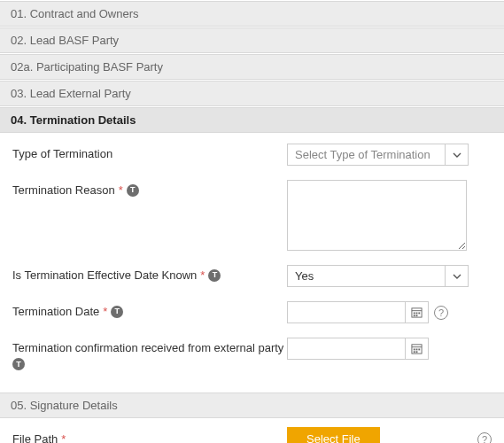 Image resolution: width=504 pixels, height=443 pixels. What do you see at coordinates (62, 154) in the screenshot?
I see `type-of-termination-label: Type of Termination` at bounding box center [62, 154].